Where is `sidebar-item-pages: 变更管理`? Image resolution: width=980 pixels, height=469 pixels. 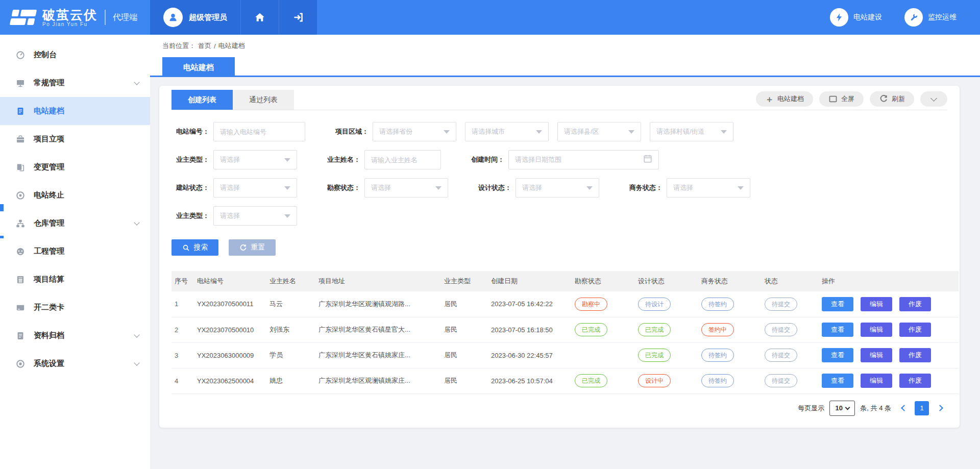 sidebar-item-pages: 变更管理 is located at coordinates (75, 167).